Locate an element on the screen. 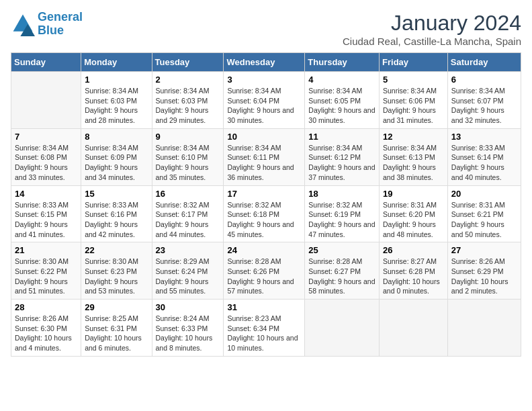  day-info: Sunrise: 8:34 AMSunset: 6:04 PMDaylight:… is located at coordinates (264, 106).